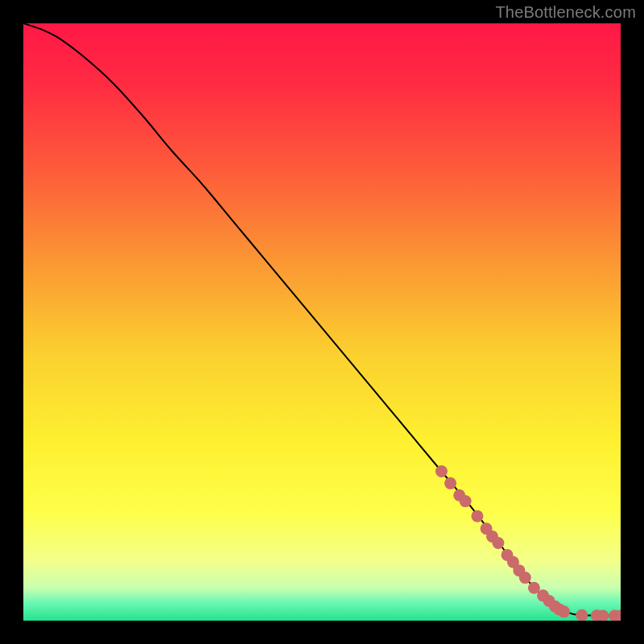  What do you see at coordinates (565, 13) in the screenshot?
I see `watermark-text: TheBottleneck.com` at bounding box center [565, 13].